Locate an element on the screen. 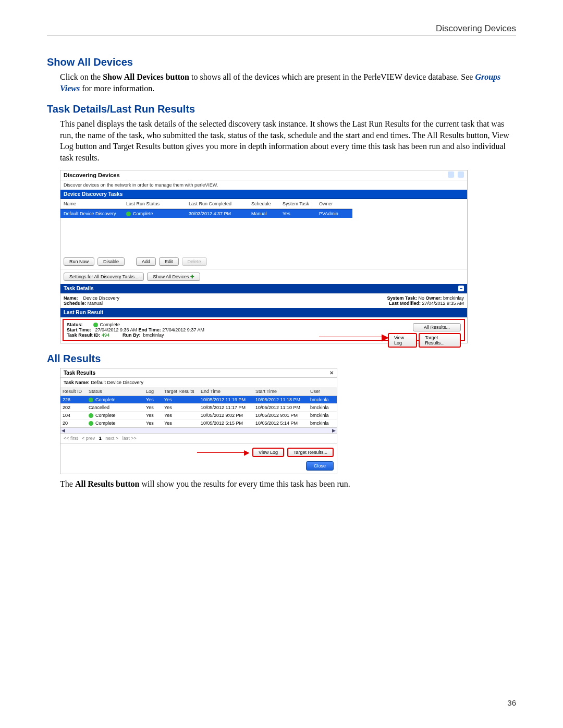 This screenshot has width=563, height=728. task-results-panel: Task Results ✕ Task Name: Default Device… is located at coordinates (199, 421).